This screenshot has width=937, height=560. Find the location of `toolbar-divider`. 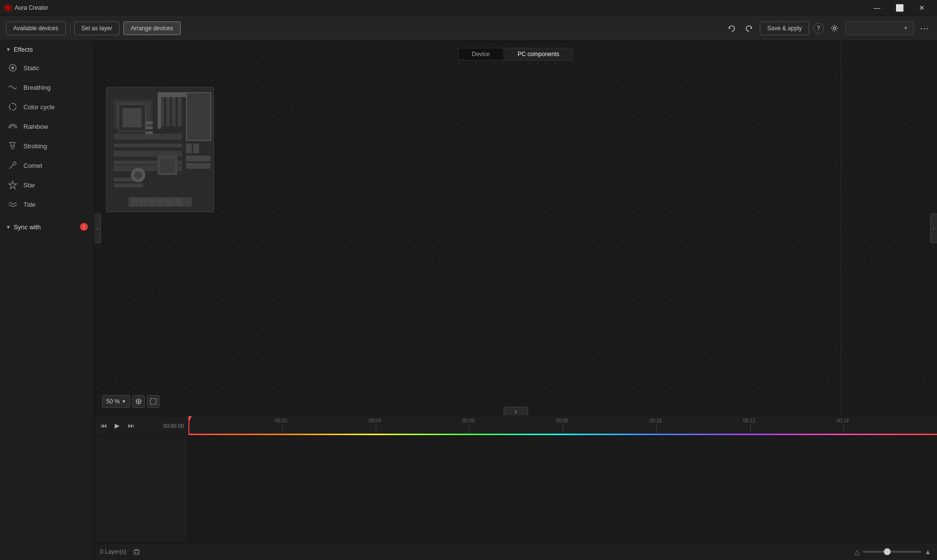

toolbar-divider is located at coordinates (70, 28).